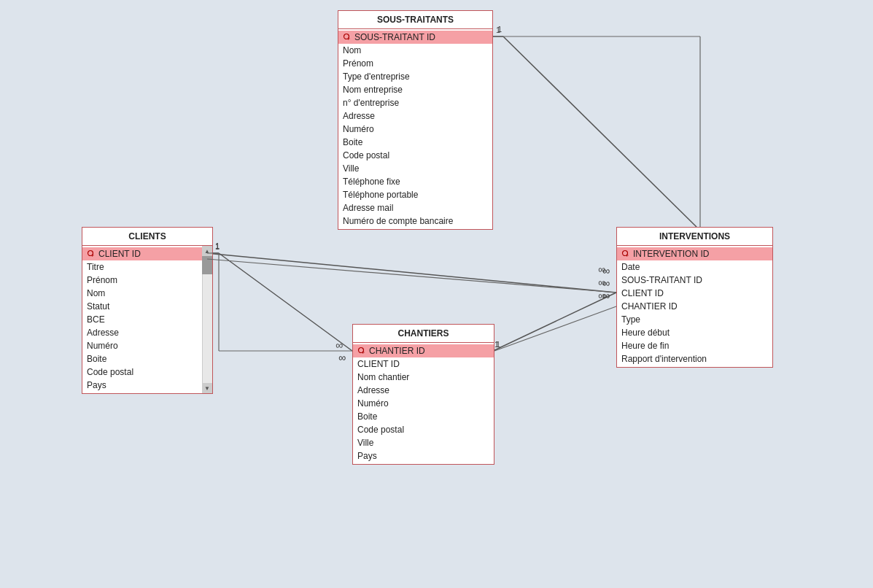 The height and width of the screenshot is (588, 873). I want to click on field-statut-label: Statut, so click(98, 306).